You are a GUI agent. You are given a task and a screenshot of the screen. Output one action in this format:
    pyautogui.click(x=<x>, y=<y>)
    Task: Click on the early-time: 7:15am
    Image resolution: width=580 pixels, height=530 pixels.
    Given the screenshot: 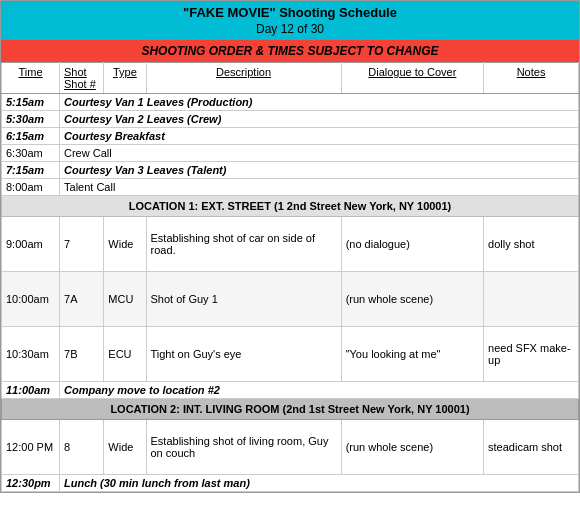 What is the action you would take?
    pyautogui.click(x=31, y=170)
    